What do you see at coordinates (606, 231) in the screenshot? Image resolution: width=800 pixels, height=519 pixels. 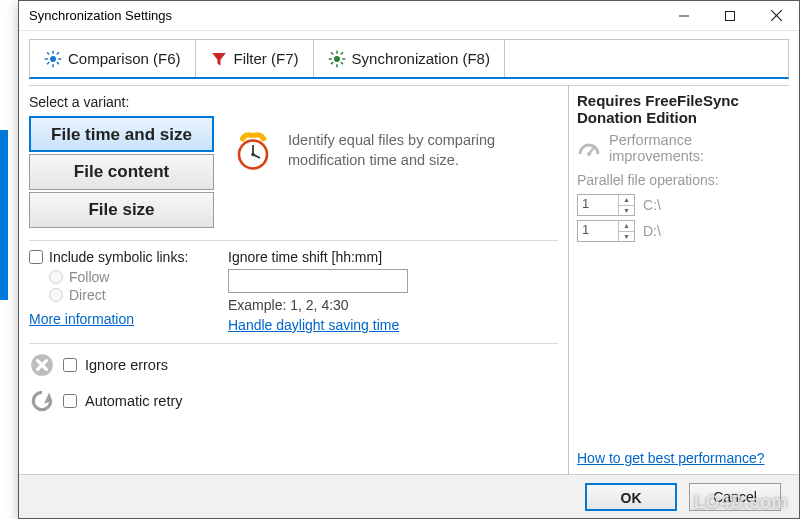 I see `parallel-spin-1: 1 ▲▼` at bounding box center [606, 231].